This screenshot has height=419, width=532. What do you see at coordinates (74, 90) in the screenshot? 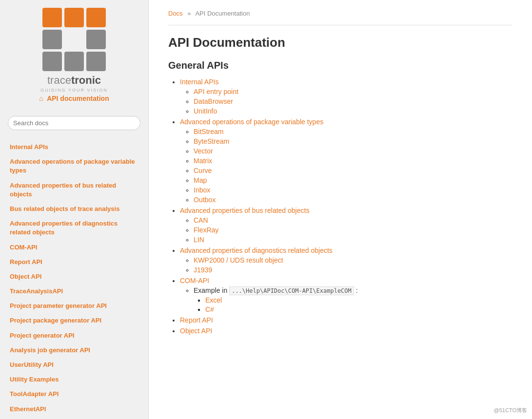
I see `brand-tagline: GUIDING YOUR VISION` at bounding box center [74, 90].